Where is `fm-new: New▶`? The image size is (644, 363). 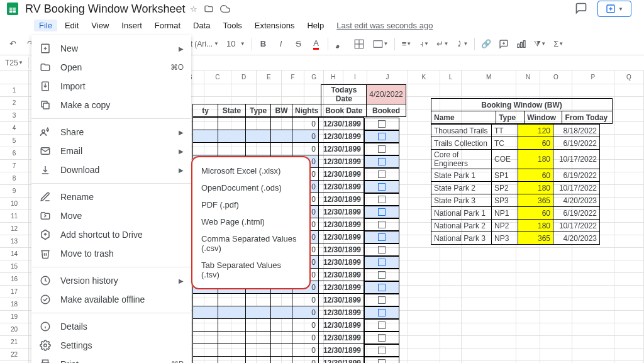
fm-new: New▶ is located at coordinates (111, 48).